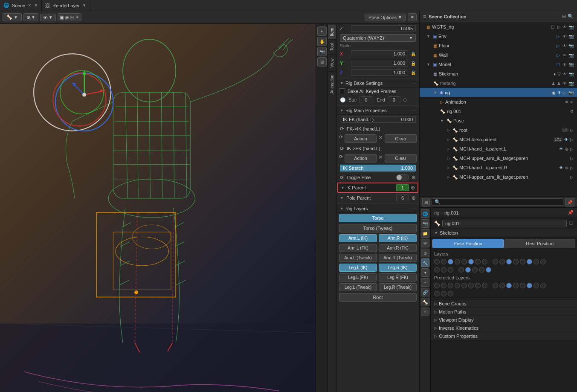 This screenshot has width=577, height=392. I want to click on prop-icon-modifier: 🔧, so click(425, 263).